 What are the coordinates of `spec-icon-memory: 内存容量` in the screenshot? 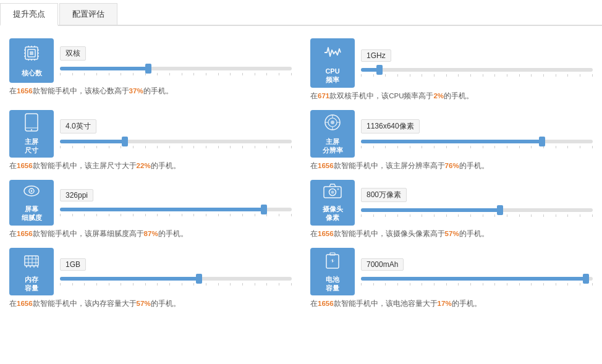 It's located at (32, 272).